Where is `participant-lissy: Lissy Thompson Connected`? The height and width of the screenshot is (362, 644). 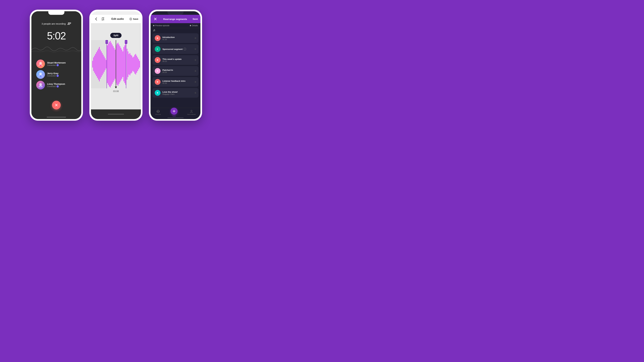
participant-lissy: Lissy Thompson Connected is located at coordinates (56, 85).